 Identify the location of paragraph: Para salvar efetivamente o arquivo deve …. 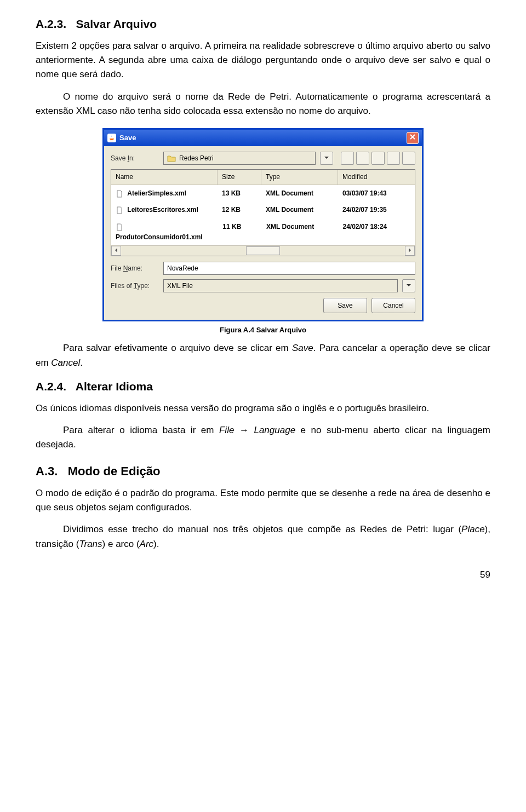
(263, 356).